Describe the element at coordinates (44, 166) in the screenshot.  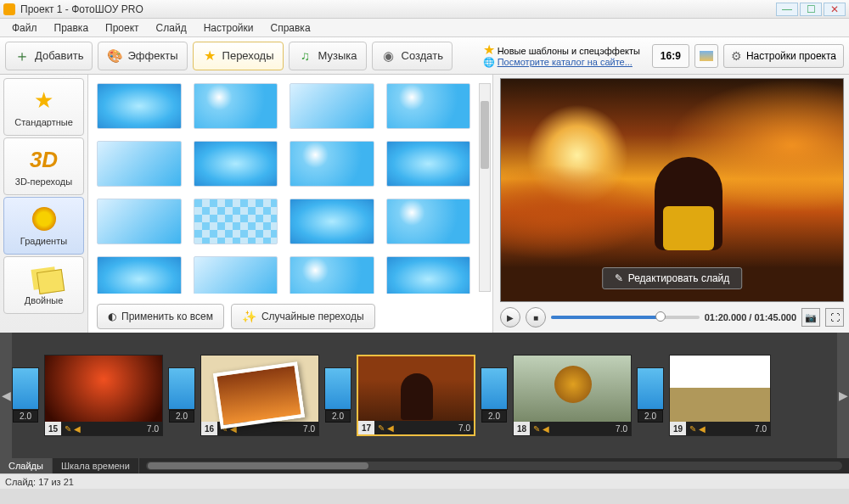
I see `category-3d: 3D 3D-переходы` at that location.